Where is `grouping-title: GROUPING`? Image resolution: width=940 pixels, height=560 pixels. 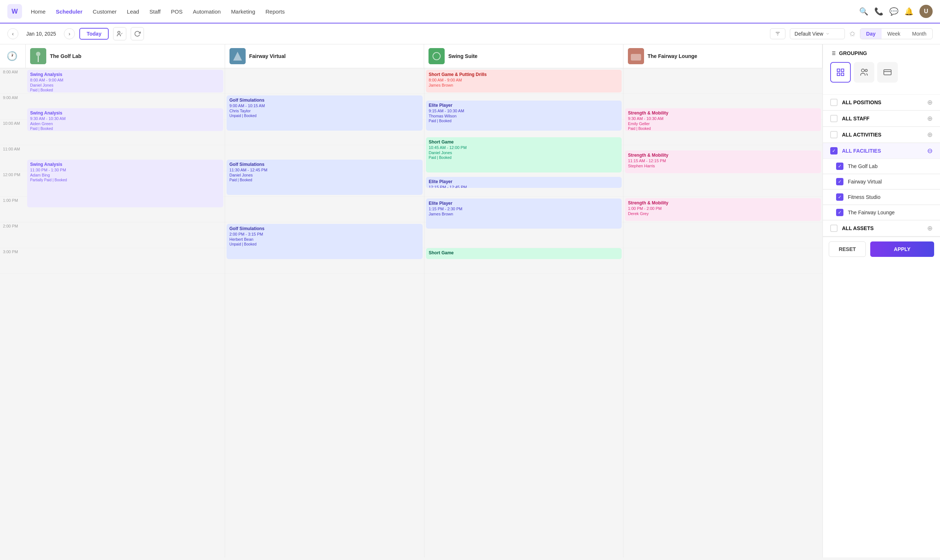
grouping-title: GROUPING is located at coordinates (881, 53).